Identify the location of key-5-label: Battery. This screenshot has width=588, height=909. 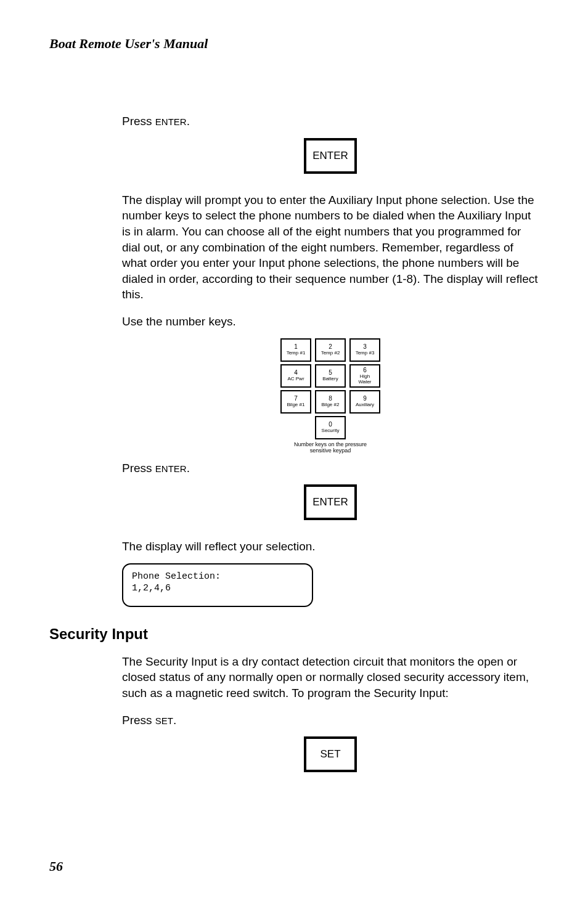
(330, 380).